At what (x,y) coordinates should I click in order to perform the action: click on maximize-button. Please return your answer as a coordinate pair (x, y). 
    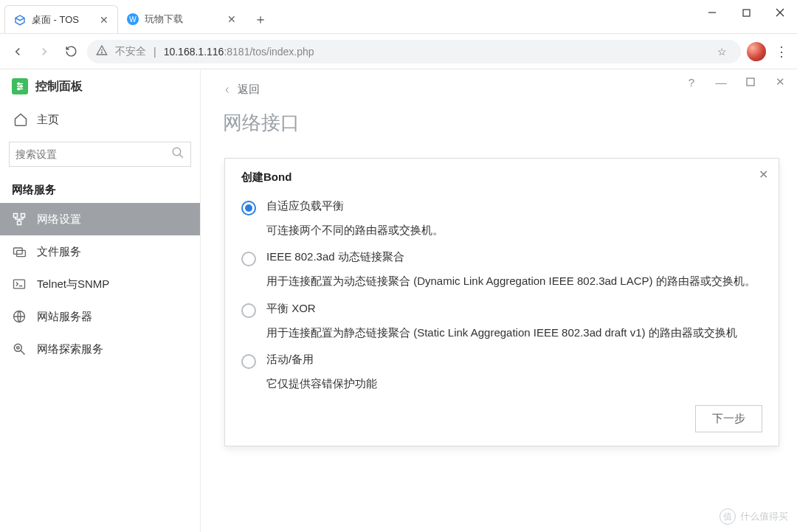
    Looking at the image, I should click on (746, 13).